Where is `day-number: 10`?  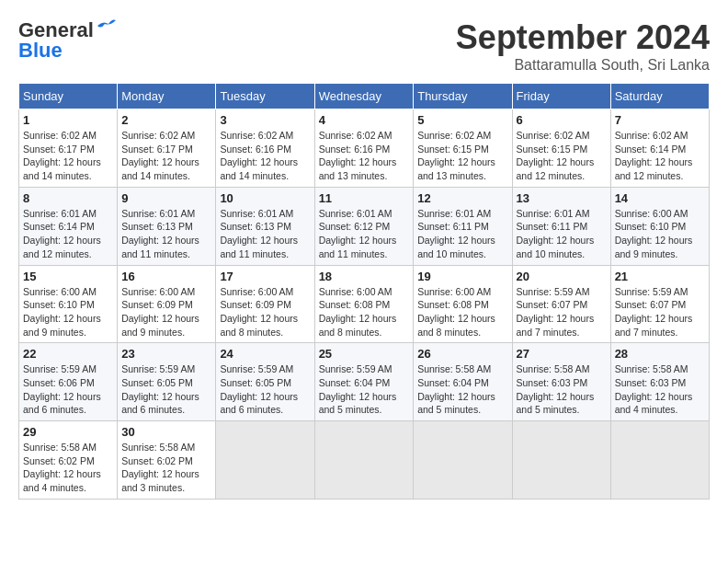 day-number: 10 is located at coordinates (265, 199).